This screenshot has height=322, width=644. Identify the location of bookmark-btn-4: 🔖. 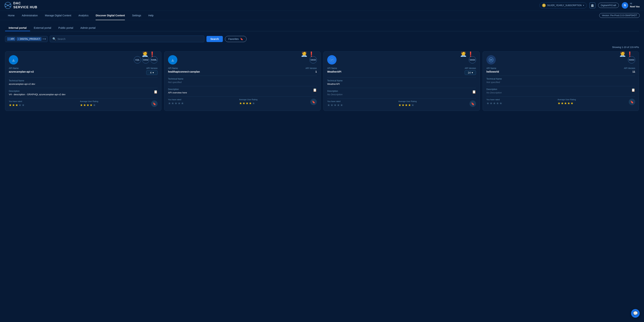
(632, 102).